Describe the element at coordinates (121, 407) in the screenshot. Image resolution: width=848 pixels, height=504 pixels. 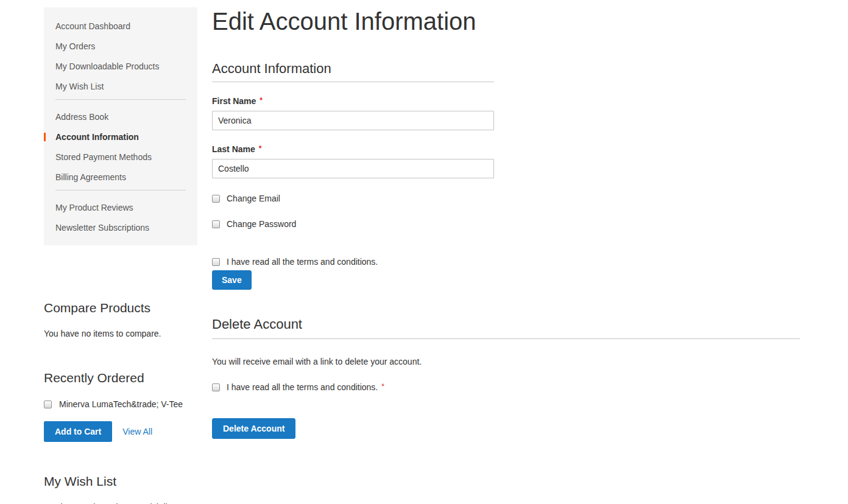
I see `recently-ordered-block: Recently Ordered Minerva LumaTech&trade;…` at that location.